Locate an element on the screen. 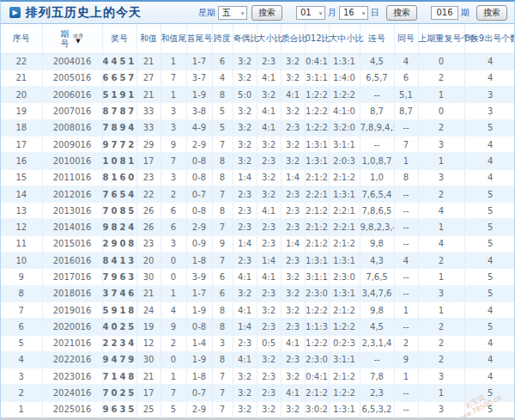  table-row: 152011016816082330-881:43:21:42:1:22:1:2… is located at coordinates (258, 177).